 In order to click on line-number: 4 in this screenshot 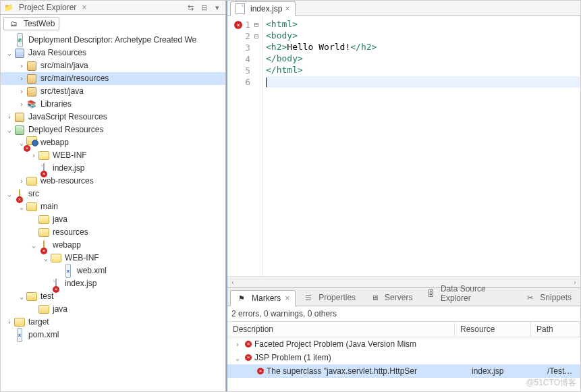, I will do `click(248, 59)`.